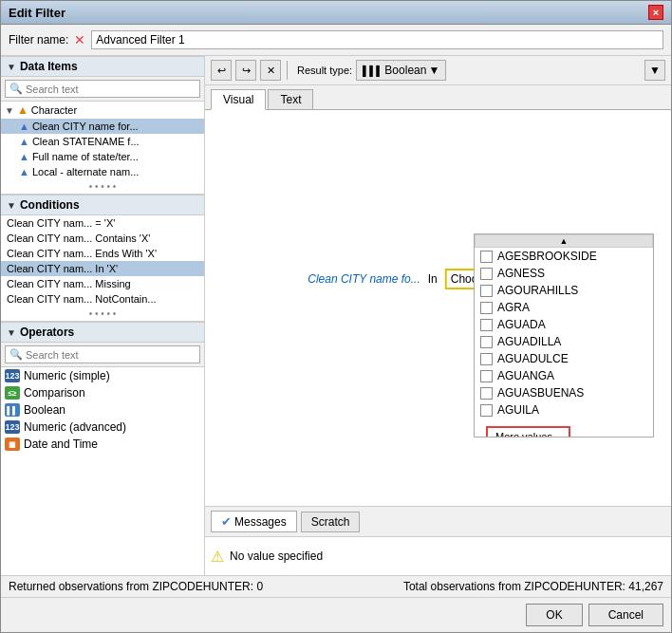 This screenshot has width=672, height=633. Describe the element at coordinates (103, 268) in the screenshot. I see `conditions-list: Clean CITY nam... = 'X' Clean CITY nam..…` at that location.